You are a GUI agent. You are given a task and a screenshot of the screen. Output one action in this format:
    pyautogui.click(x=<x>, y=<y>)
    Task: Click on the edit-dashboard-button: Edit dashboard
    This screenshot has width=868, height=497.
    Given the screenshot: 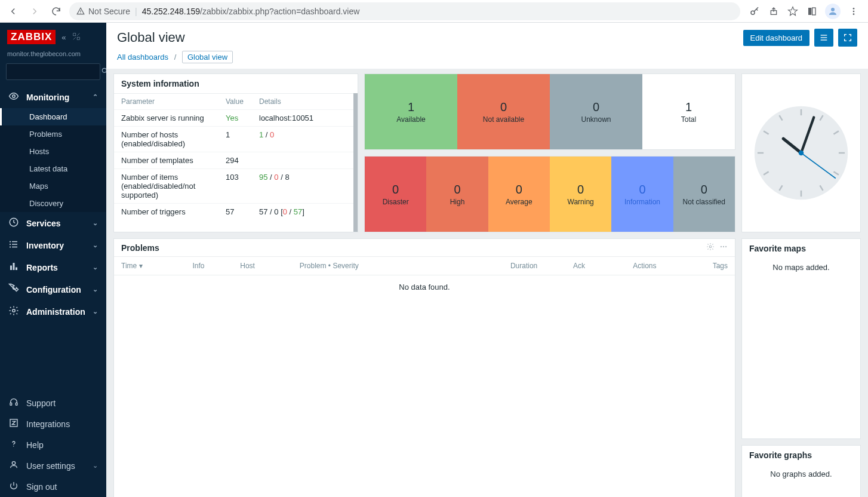 What is the action you would take?
    pyautogui.click(x=776, y=38)
    